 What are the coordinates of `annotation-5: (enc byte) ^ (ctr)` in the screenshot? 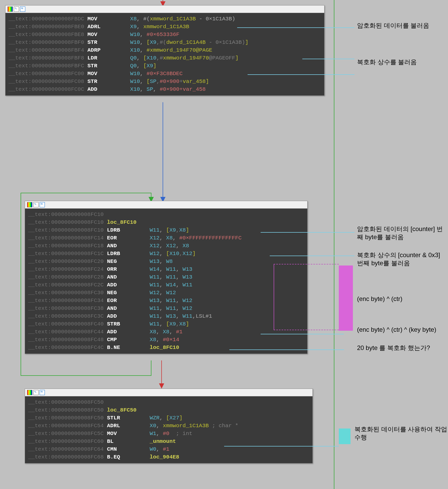 It's located at (380, 299).